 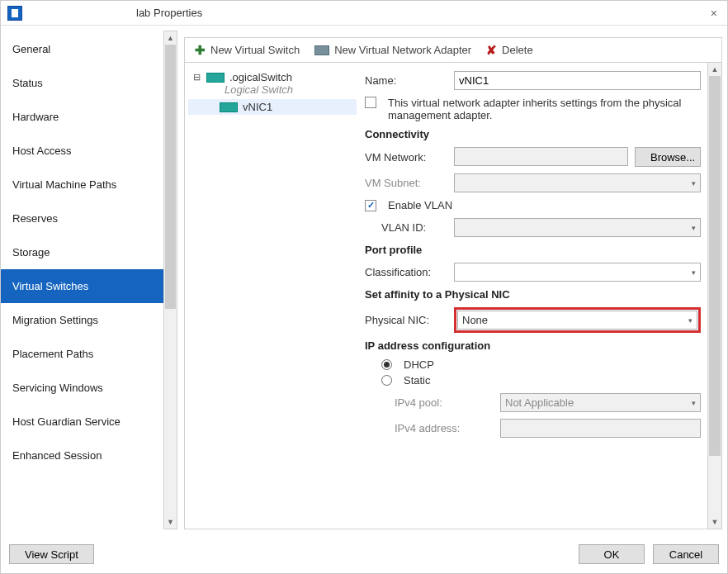 What do you see at coordinates (386, 380) in the screenshot?
I see `static-radio` at bounding box center [386, 380].